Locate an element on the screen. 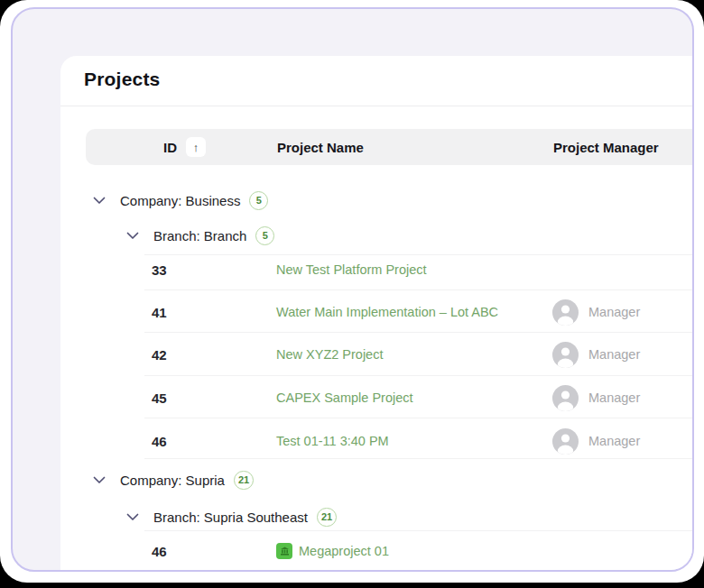 This screenshot has height=588, width=704. group-label: Branch: Supria Southeast is located at coordinates (231, 518).